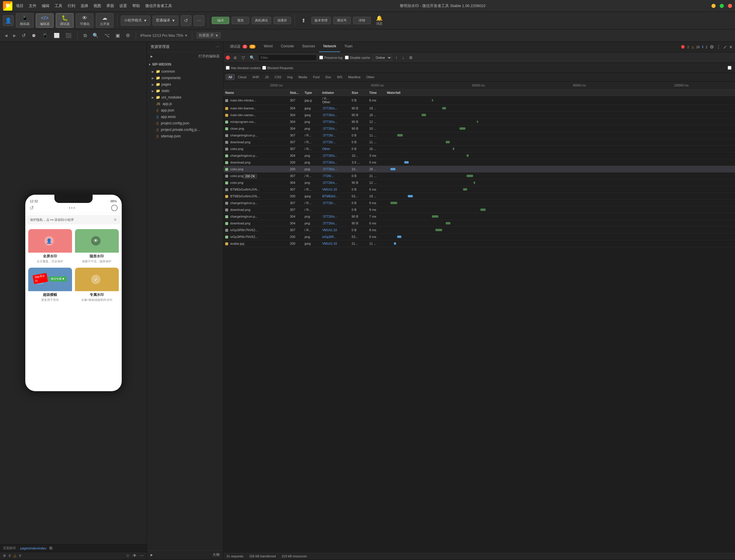 This screenshot has height=560, width=735. Describe the element at coordinates (235, 58) in the screenshot. I see `clear-btn: ⊘` at that location.